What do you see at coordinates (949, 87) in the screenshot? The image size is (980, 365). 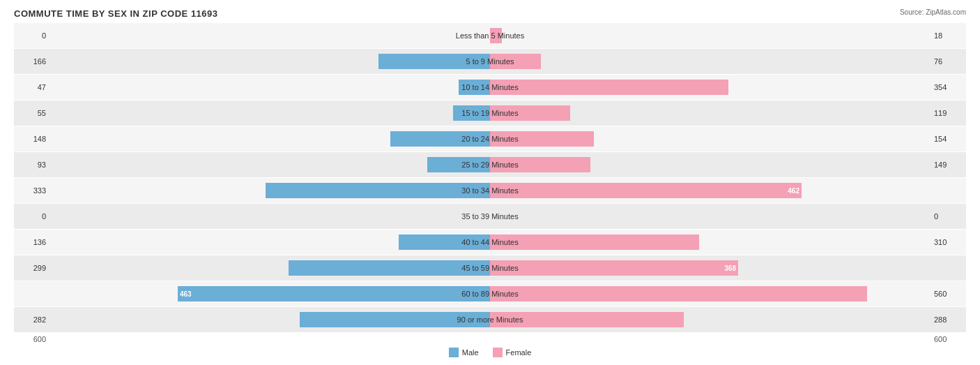 I see `female-value: 354` at bounding box center [949, 87].